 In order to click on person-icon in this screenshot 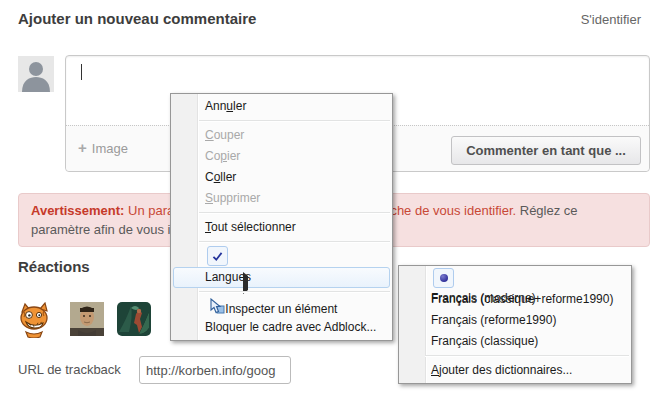, I will do `click(36, 74)`.